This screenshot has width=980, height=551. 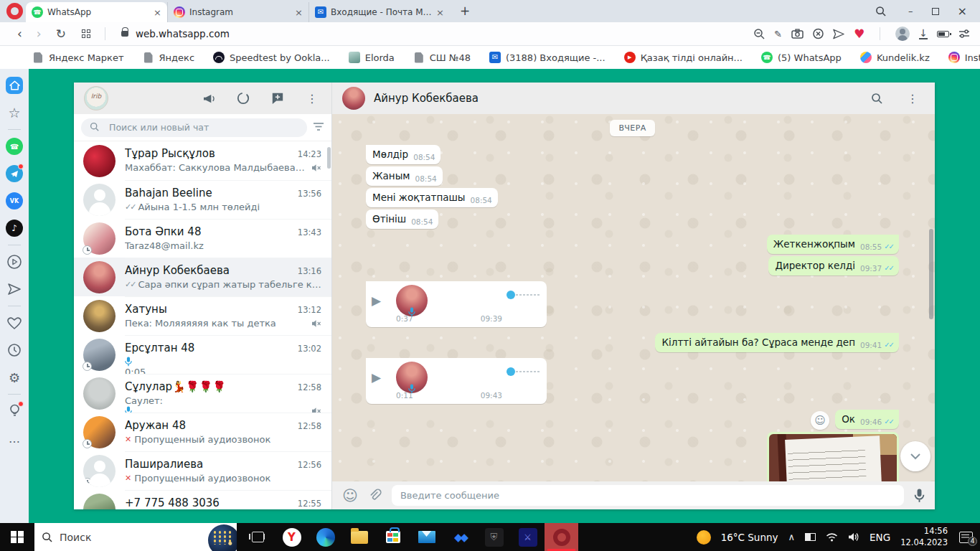 I want to click on address-url: web.whatsapp.com, so click(x=182, y=34).